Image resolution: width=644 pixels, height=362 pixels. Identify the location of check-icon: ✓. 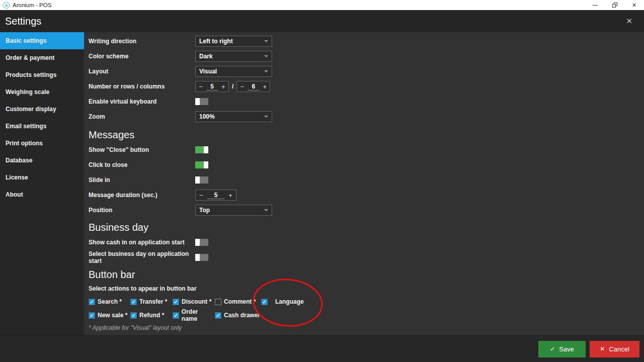
(552, 349).